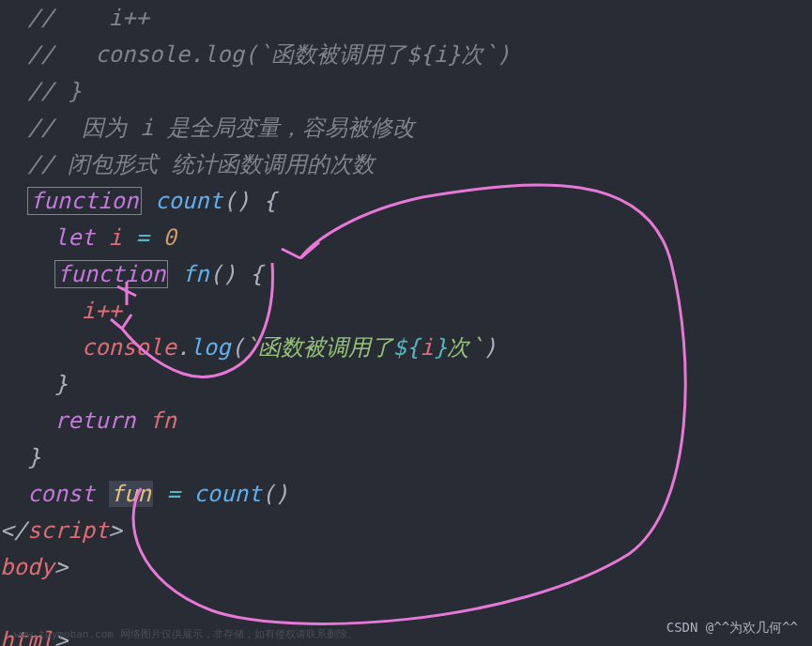  I want to click on script-tag: script, so click(68, 531).